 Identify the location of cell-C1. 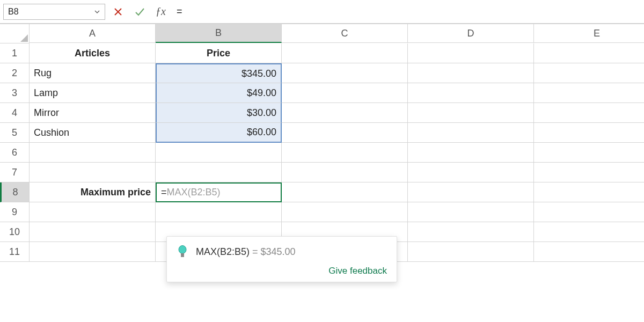
(345, 54).